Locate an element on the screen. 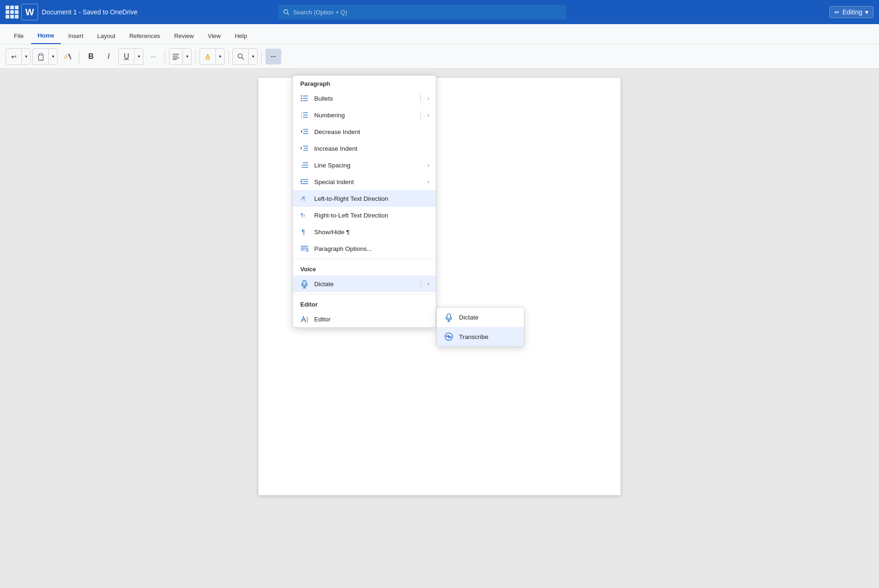  dictate-sep is located at coordinates (420, 284).